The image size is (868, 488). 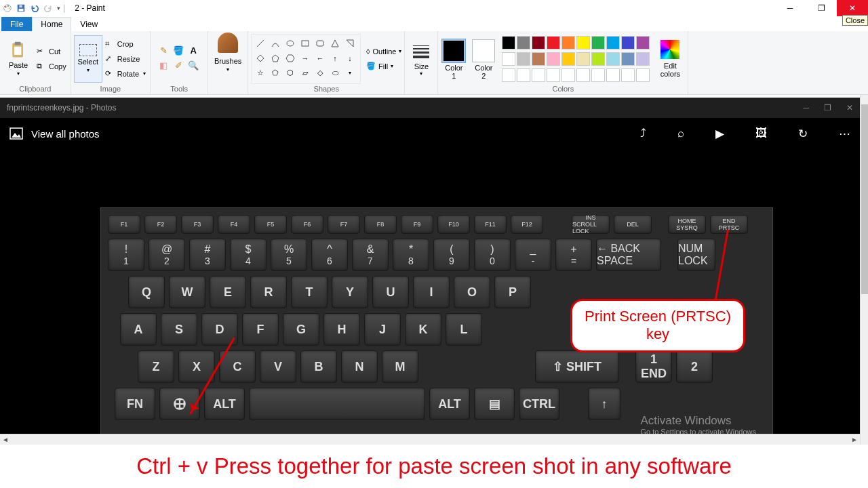 What do you see at coordinates (658, 325) in the screenshot?
I see `callout-bubble: Print Screen (PRTSC) key` at bounding box center [658, 325].